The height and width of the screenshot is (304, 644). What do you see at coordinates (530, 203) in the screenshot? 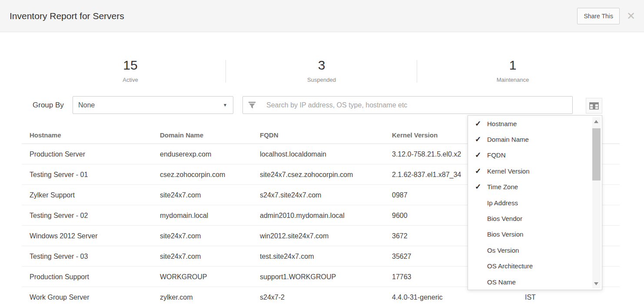
I see `column-menu-list: ✓ Hostname ✓ Domain Name ✓ FQDN ✓ Kernel…` at bounding box center [530, 203].